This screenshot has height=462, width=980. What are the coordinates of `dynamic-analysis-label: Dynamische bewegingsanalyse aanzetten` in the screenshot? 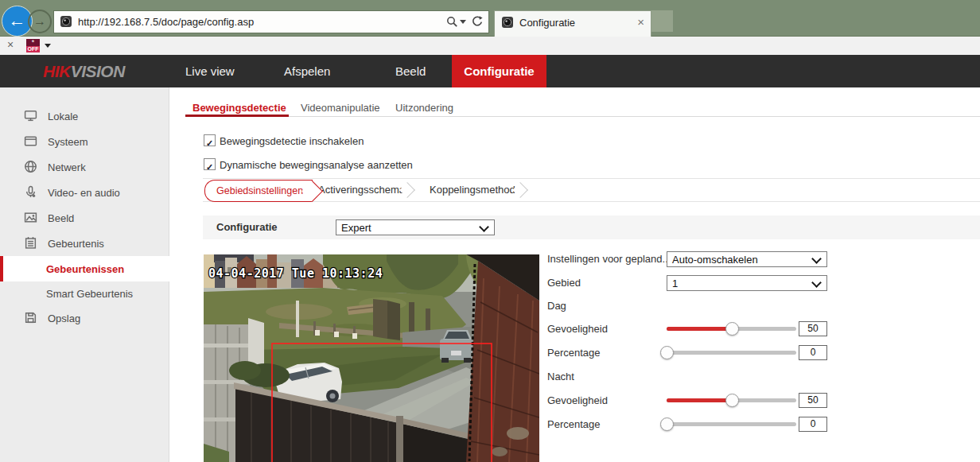 It's located at (317, 165).